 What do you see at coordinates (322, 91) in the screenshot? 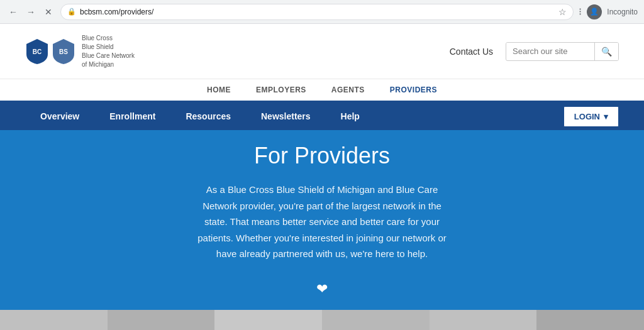
I see `top-nav: HOME EMPLOYERS AGENTS PROVIDERS` at bounding box center [322, 91].